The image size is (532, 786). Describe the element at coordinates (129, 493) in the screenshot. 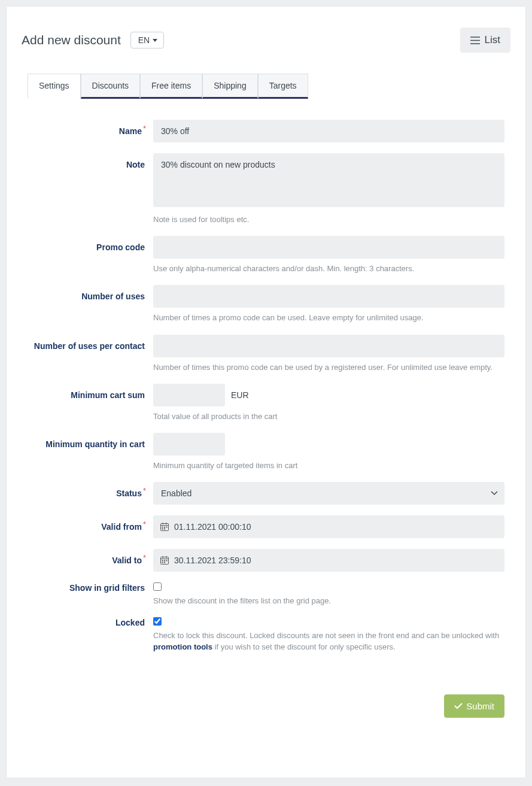

I see `status-label: Status` at that location.